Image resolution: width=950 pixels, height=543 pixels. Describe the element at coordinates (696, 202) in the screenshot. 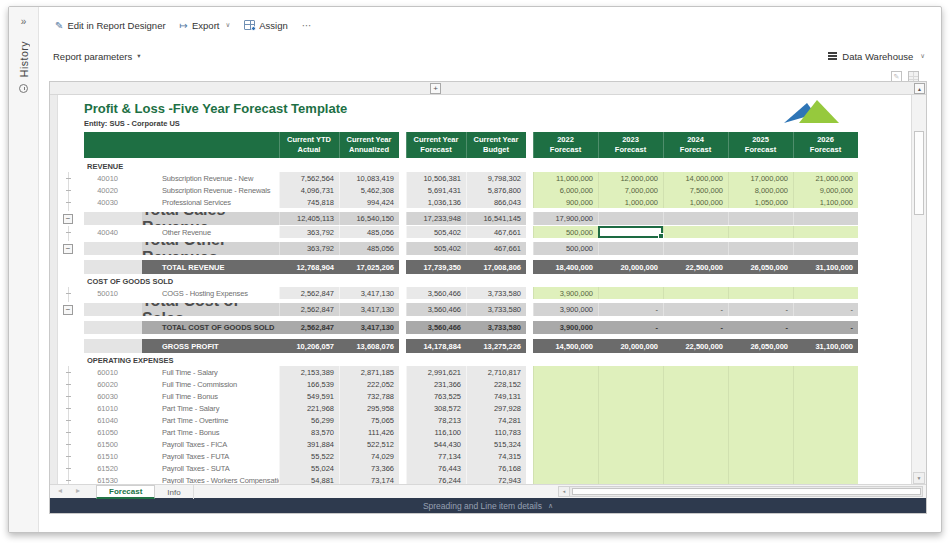

I see `forecast-value-cell: 1,000,000` at that location.